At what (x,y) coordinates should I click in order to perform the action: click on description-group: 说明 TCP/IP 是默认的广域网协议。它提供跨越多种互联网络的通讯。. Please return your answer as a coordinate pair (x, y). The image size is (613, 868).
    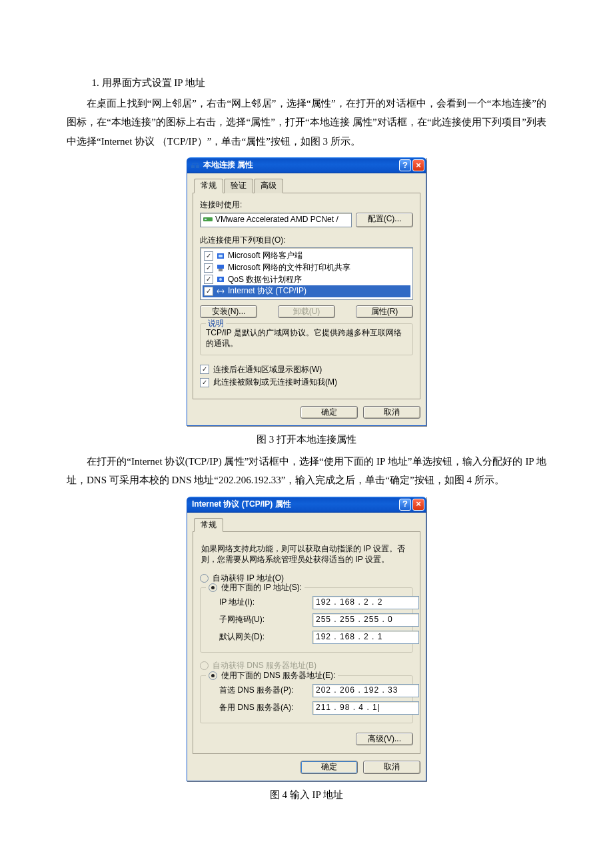
    Looking at the image, I should click on (306, 339).